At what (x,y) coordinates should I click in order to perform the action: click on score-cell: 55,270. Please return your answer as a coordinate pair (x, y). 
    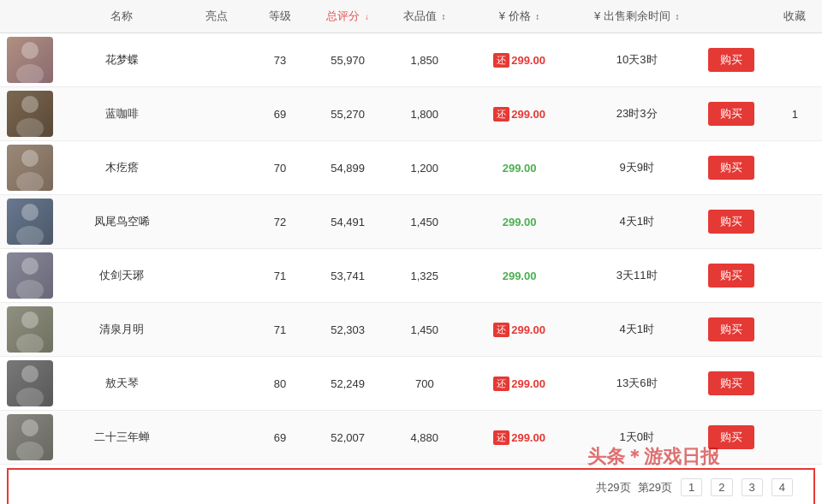
    Looking at the image, I should click on (348, 115).